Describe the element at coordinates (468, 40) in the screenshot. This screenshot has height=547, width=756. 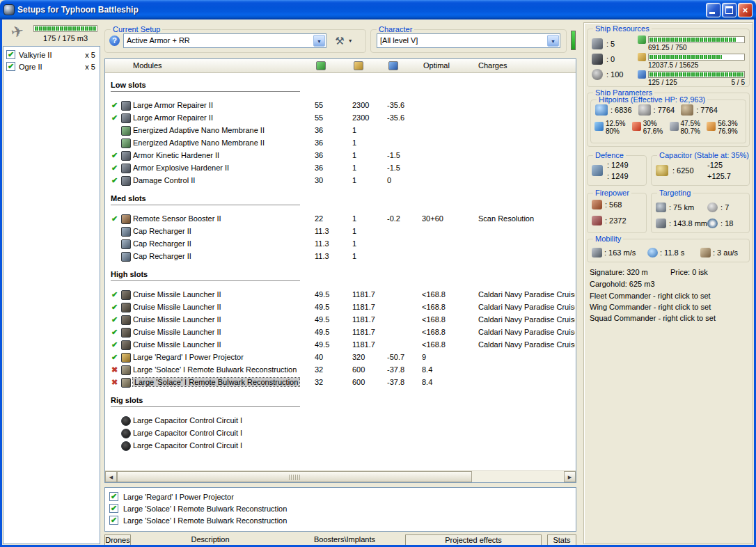
I see `character-select: [All level V] ▼` at that location.